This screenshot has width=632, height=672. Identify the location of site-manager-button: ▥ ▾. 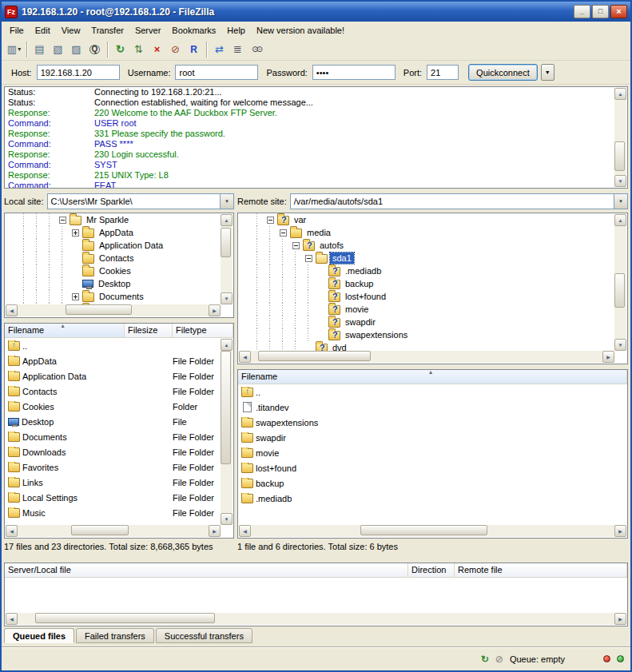
(14, 50).